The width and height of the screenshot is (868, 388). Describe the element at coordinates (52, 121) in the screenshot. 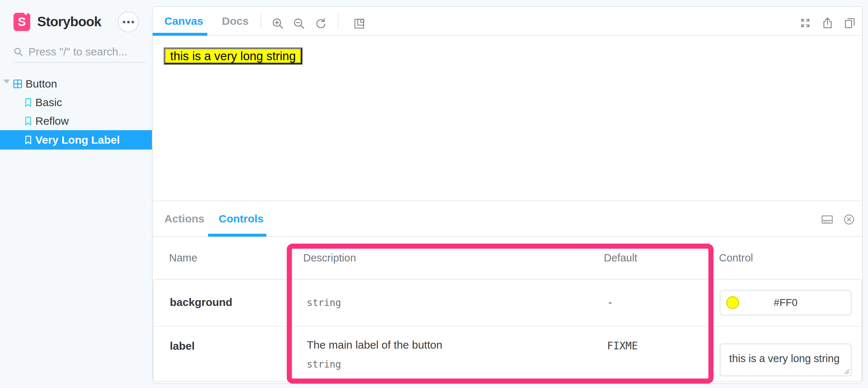

I see `tree-item-label: Reflow` at that location.